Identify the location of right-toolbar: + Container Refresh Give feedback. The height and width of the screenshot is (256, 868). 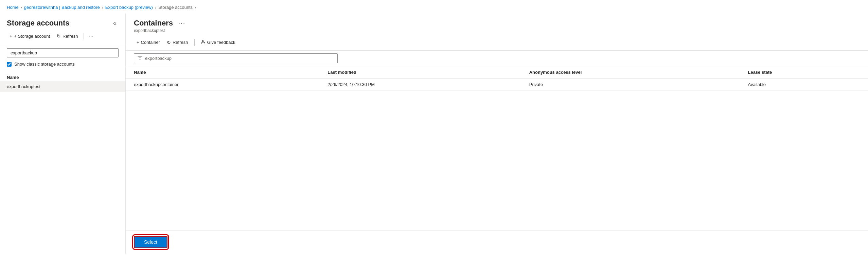
(497, 42).